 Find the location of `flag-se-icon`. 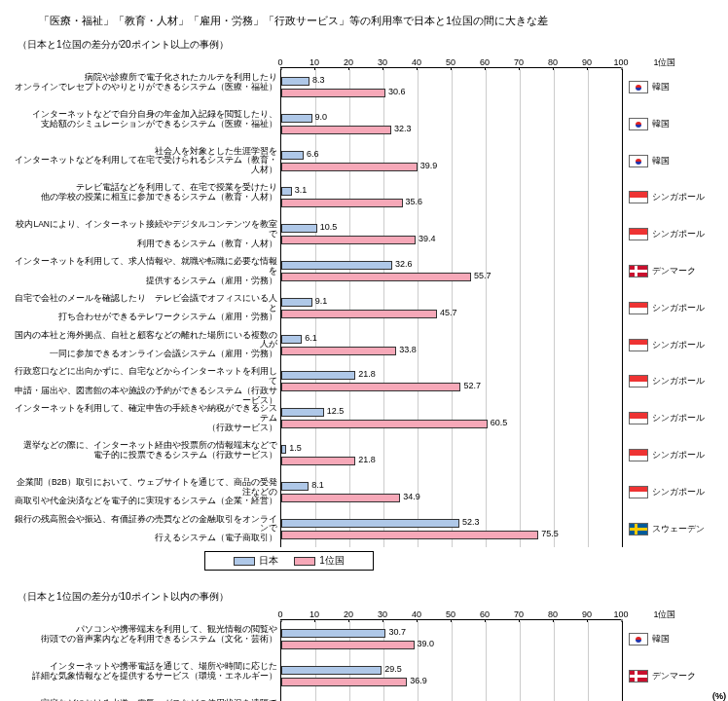

flag-se-icon is located at coordinates (638, 530).